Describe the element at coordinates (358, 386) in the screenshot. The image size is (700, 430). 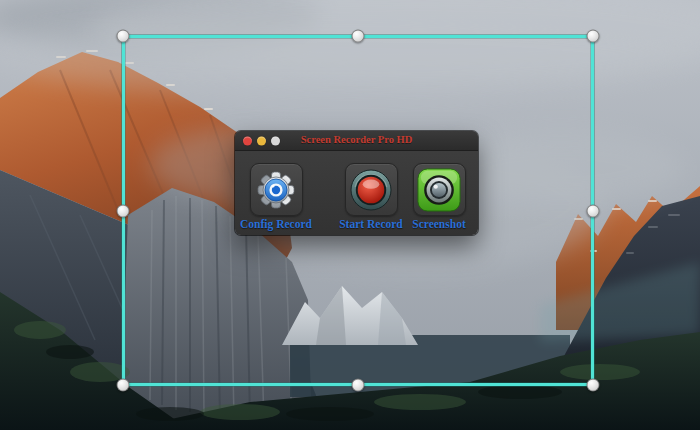
I see `selection-handle-bottom-center` at that location.